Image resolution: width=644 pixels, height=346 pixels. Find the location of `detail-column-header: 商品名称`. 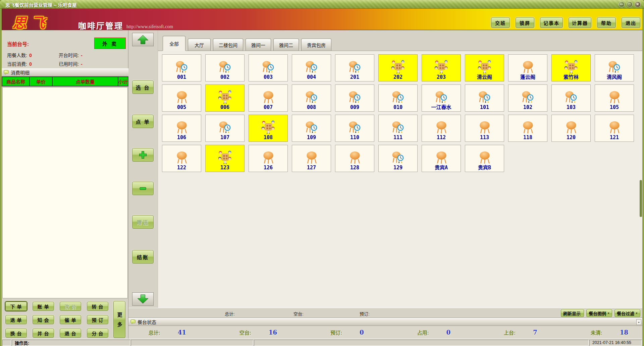

detail-column-header: 商品名称 is located at coordinates (16, 81).